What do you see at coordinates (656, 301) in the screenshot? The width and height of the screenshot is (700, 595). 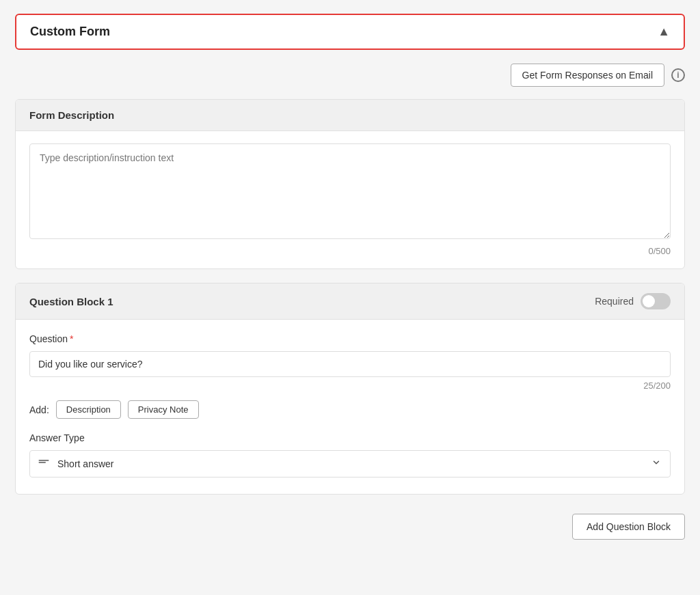 I see `toggle-slider` at bounding box center [656, 301].